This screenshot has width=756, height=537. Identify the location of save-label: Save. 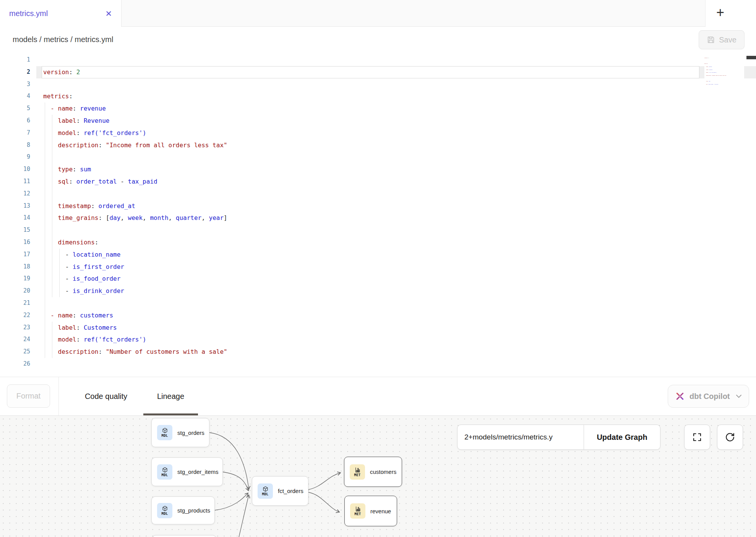
(728, 40).